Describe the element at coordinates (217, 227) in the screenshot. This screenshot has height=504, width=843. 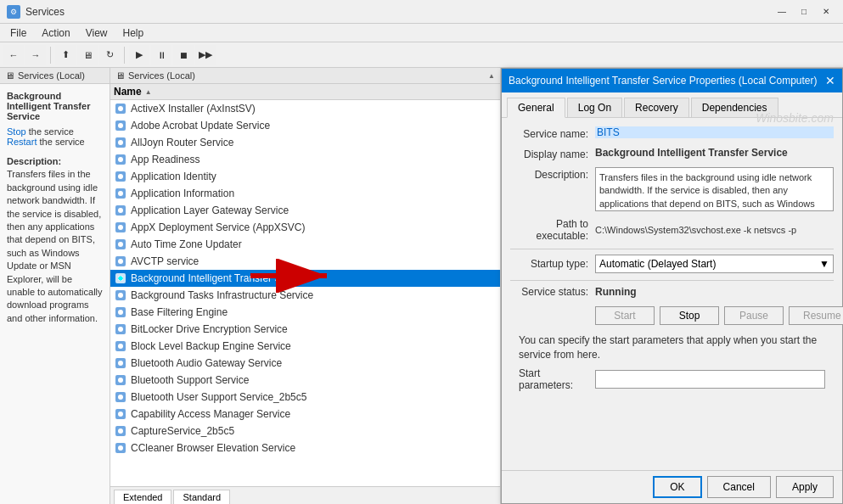
I see `service-name-text: AppX Deployment Service (AppXSVC)` at that location.